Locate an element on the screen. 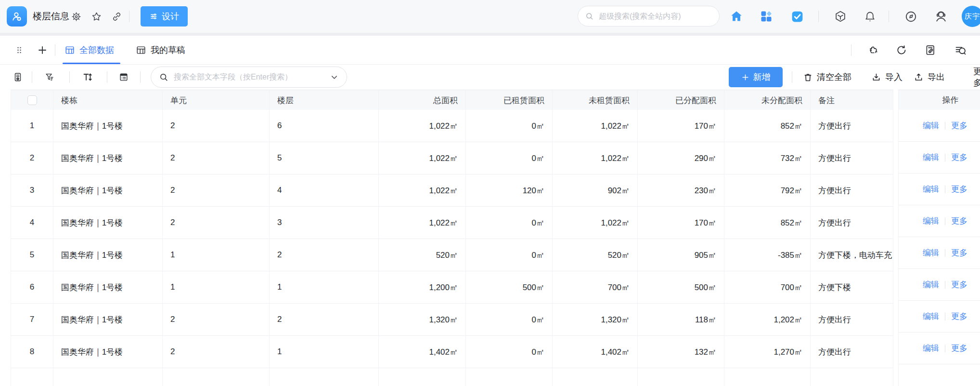 The height and width of the screenshot is (386, 980). apps-grid-icon is located at coordinates (766, 16).